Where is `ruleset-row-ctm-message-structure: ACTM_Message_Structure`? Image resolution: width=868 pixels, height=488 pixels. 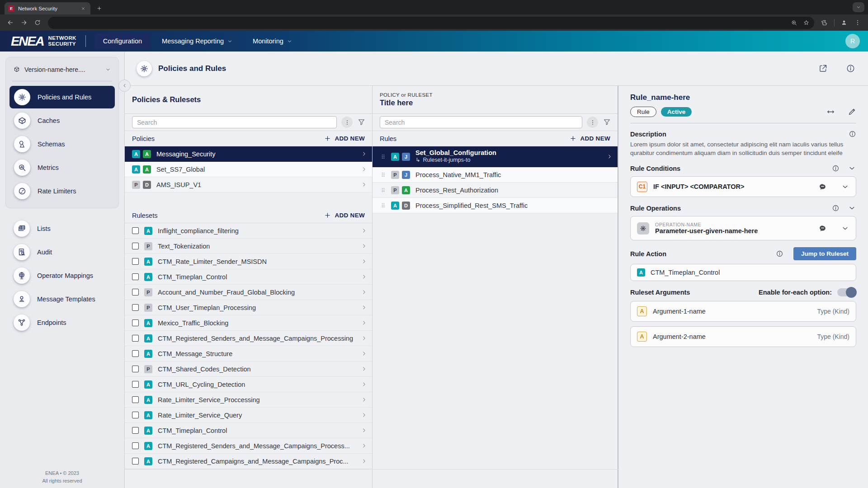 ruleset-row-ctm-message-structure: ACTM_Message_Structure is located at coordinates (249, 354).